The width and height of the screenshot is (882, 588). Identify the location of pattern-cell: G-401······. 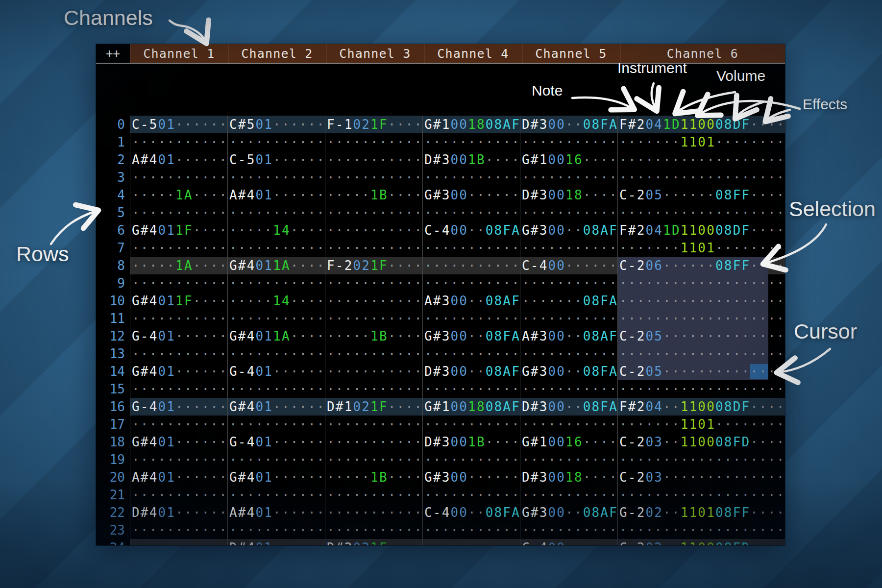
(276, 371).